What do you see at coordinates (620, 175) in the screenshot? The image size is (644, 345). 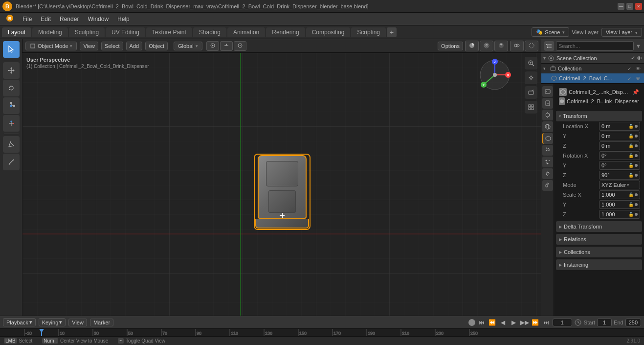 I see `rotation-z-field: 90° 🔒` at bounding box center [620, 175].